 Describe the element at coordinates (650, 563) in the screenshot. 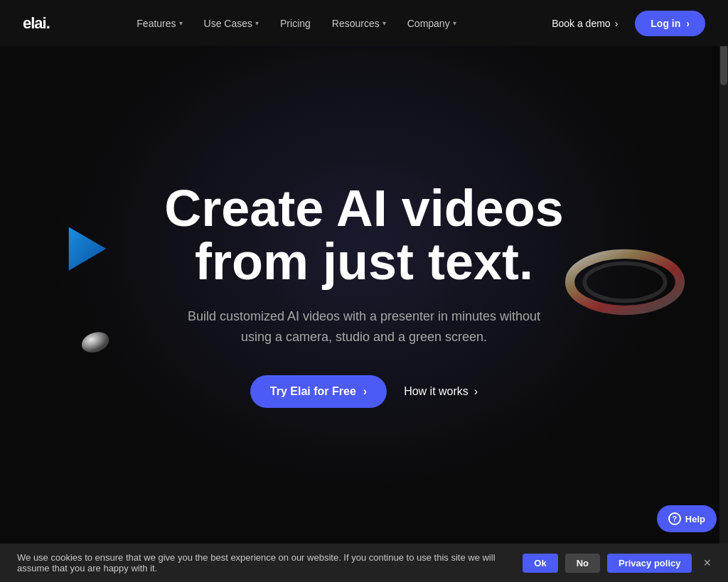

I see `cookie-privacy-button: Privacy policy` at that location.